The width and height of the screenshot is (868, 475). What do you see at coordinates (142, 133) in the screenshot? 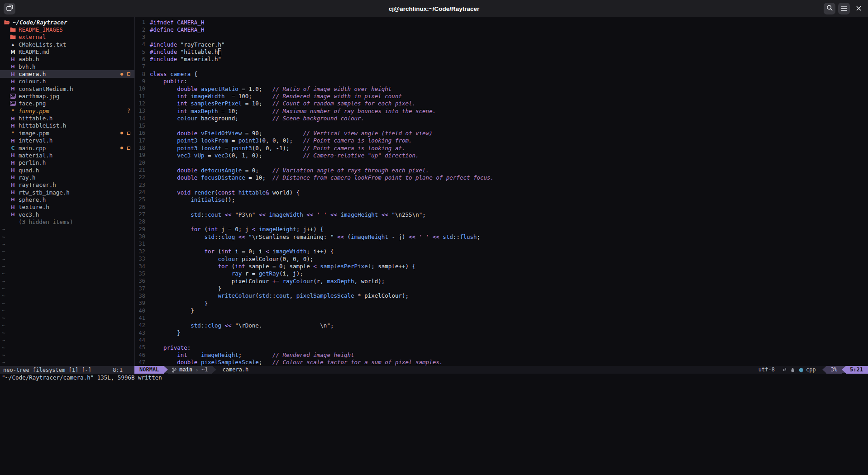
I see `line-number: 16` at bounding box center [142, 133].